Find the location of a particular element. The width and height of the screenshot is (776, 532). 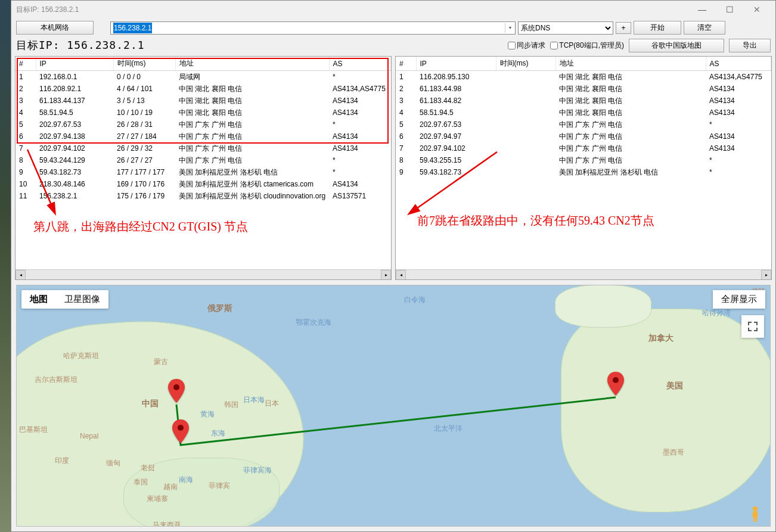

local-network-button: 本机网络 is located at coordinates (55, 27).